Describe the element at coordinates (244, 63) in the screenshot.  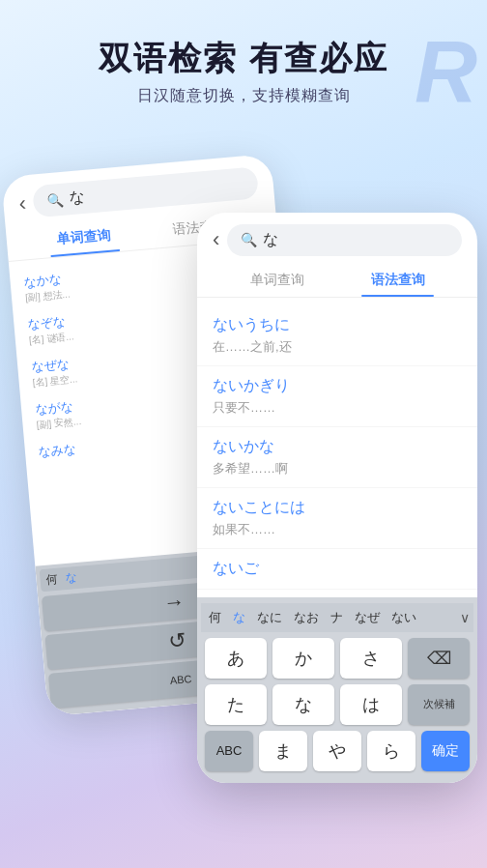
I see `header: R 双语检索 有查必应 日汉随意切换，支持模糊查询` at that location.